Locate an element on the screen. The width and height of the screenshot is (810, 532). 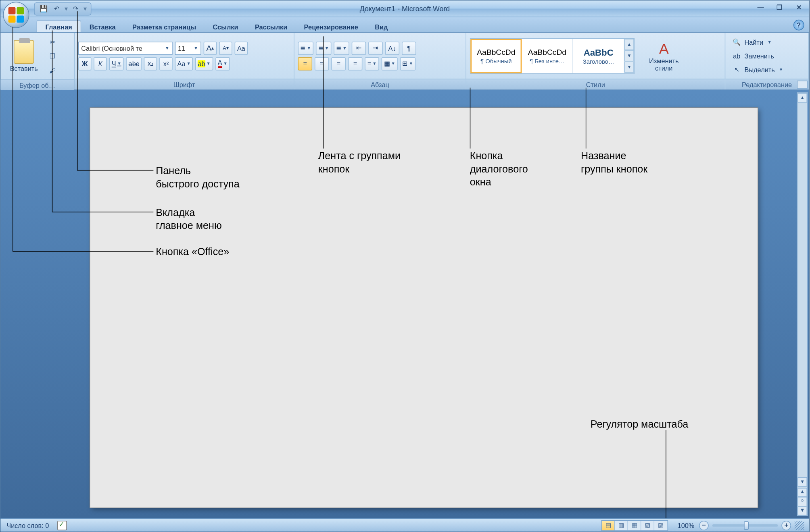
spellcheck-icon is located at coordinates (62, 525).